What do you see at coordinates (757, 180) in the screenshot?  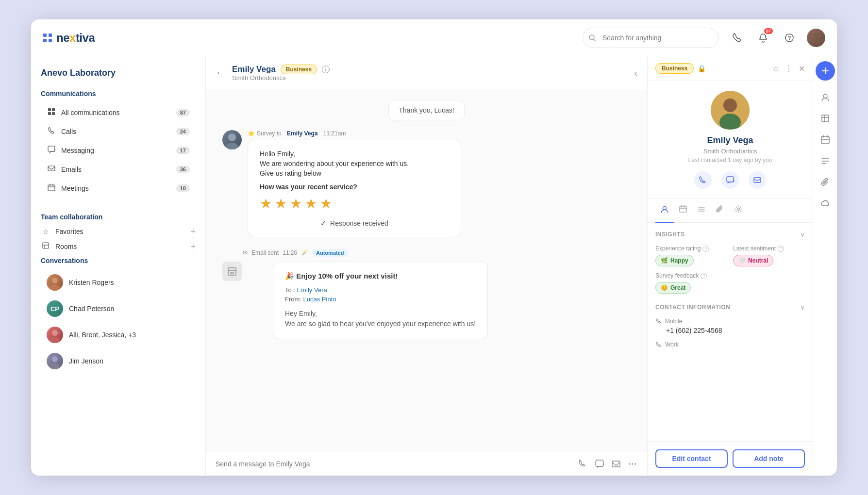 I see `rp-email-button` at bounding box center [757, 180].